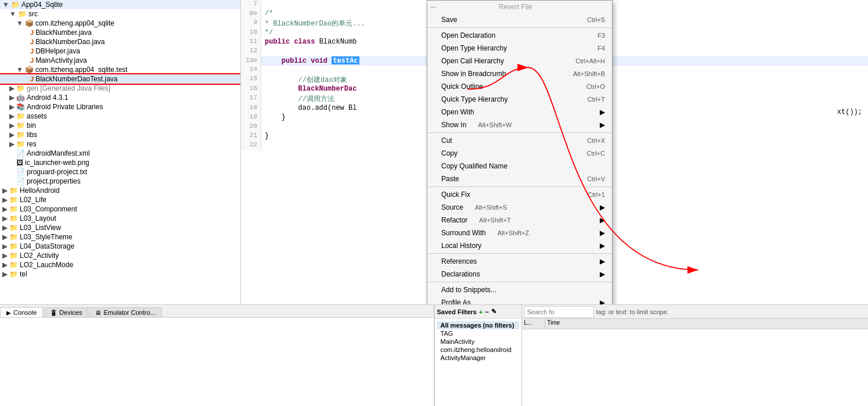 Image resolution: width=868 pixels, height=406 pixels. I want to click on menu-show-breadcrumb: Show in Breadcrumb Alt+Shift+B, so click(520, 74).